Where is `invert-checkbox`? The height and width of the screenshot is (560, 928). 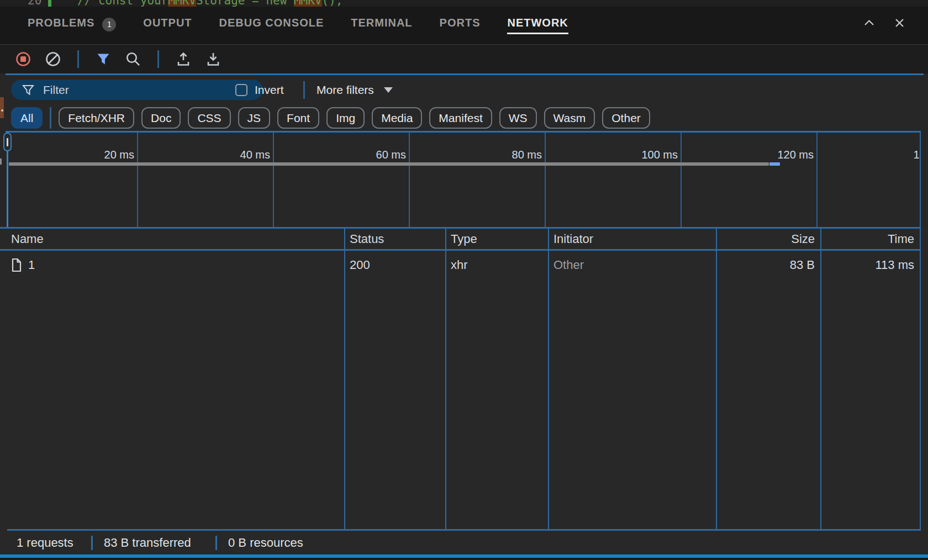 invert-checkbox is located at coordinates (241, 90).